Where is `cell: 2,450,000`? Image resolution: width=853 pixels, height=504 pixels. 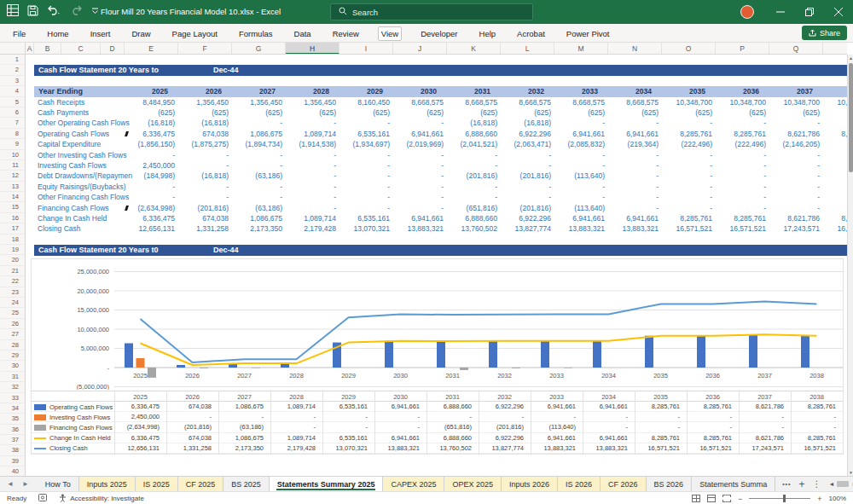 cell: 2,450,000 is located at coordinates (150, 165).